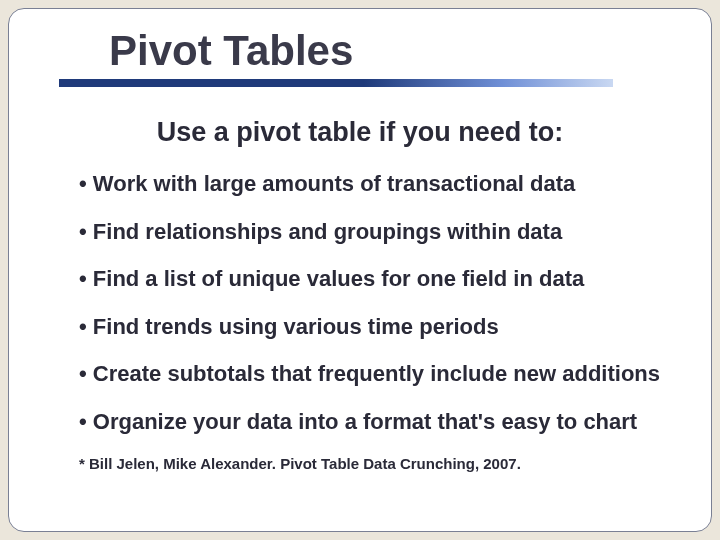 The width and height of the screenshot is (720, 540). Describe the element at coordinates (360, 132) in the screenshot. I see `slide-subtitle: Use a pivot table if you need to:` at that location.